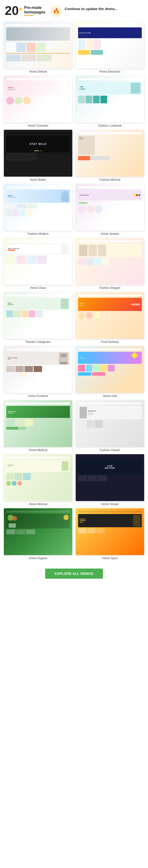 Image resolution: width=148 pixels, height=868 pixels. What do you see at coordinates (110, 558) in the screenshot?
I see `demo-label-home-sport: Home Sport` at bounding box center [110, 558].